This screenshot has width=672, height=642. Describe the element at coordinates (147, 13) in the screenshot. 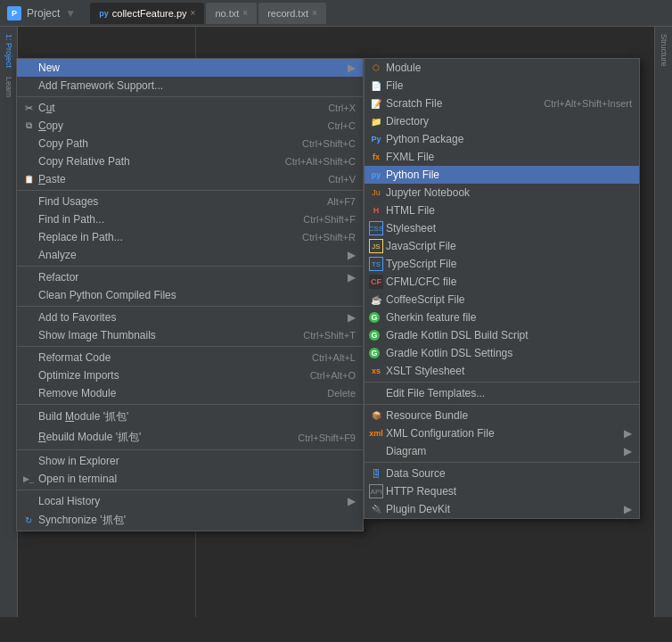

I see `tab-collect-feature: py collectFeature.py ×` at that location.